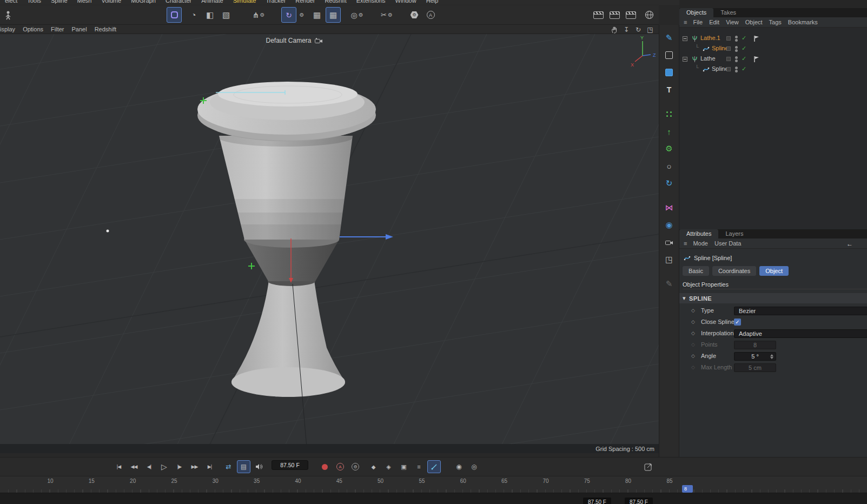 This screenshot has width=867, height=504. Describe the element at coordinates (459, 467) in the screenshot. I see `solo-off-icon: ◉` at that location.